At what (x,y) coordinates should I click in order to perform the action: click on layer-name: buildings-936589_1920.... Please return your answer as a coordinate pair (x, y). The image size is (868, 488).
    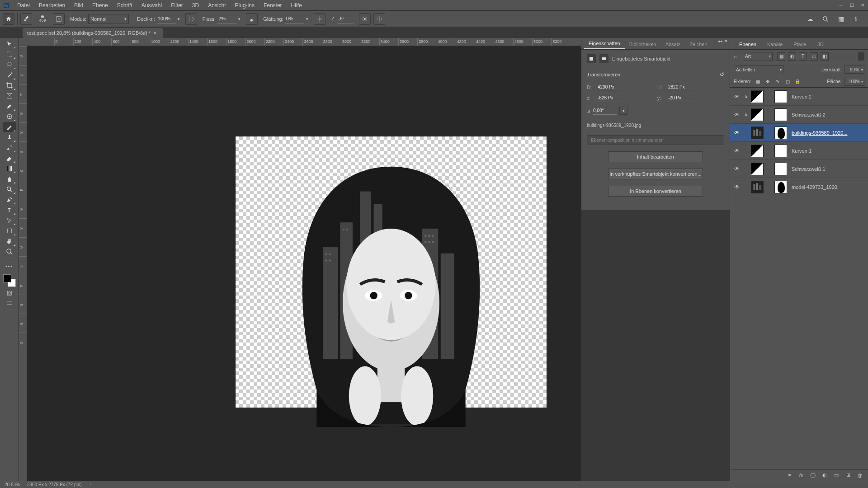
    Looking at the image, I should click on (828, 133).